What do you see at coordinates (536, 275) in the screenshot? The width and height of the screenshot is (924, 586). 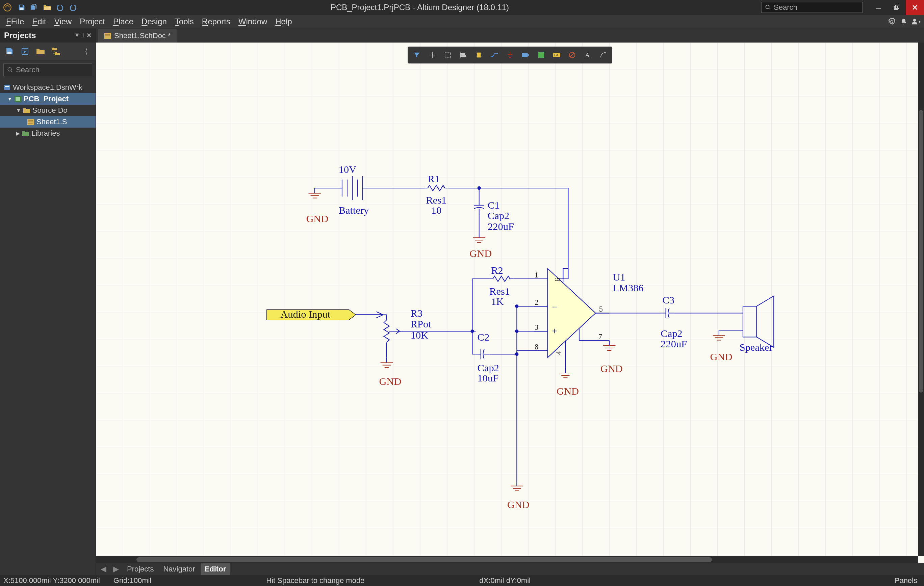 I see `svg-text: 1` at bounding box center [536, 275].